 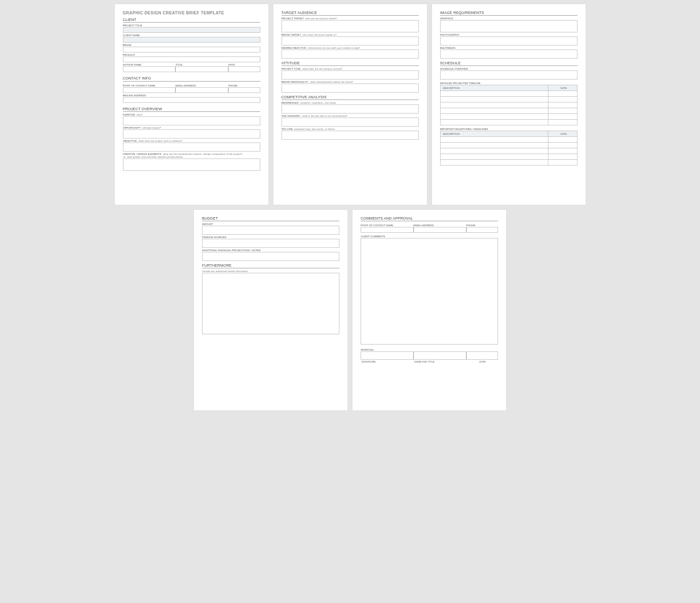 I want to click on label-brand-target: BRAND TARGETwho does the brand speak to?, so click(x=350, y=35).